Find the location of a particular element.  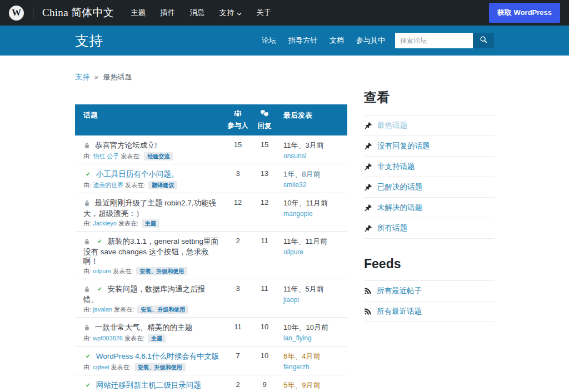

freshness-link: 11年、11月前 is located at coordinates (316, 241).